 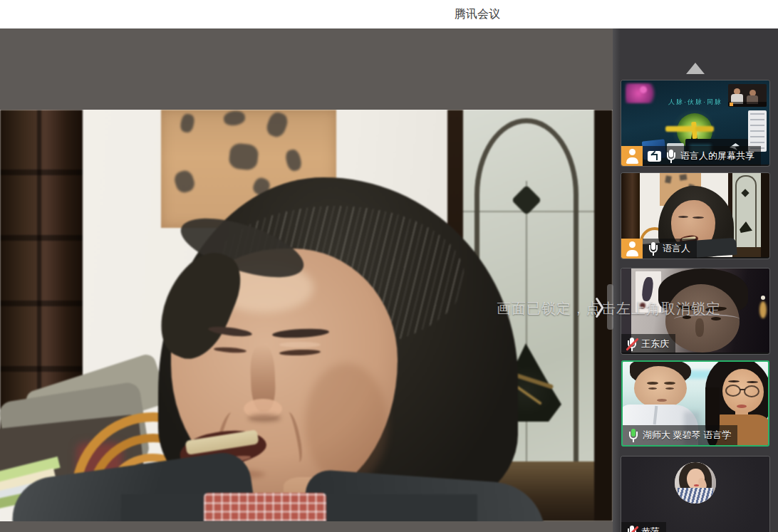 I want to click on participant-label: 王东庆, so click(x=648, y=344).